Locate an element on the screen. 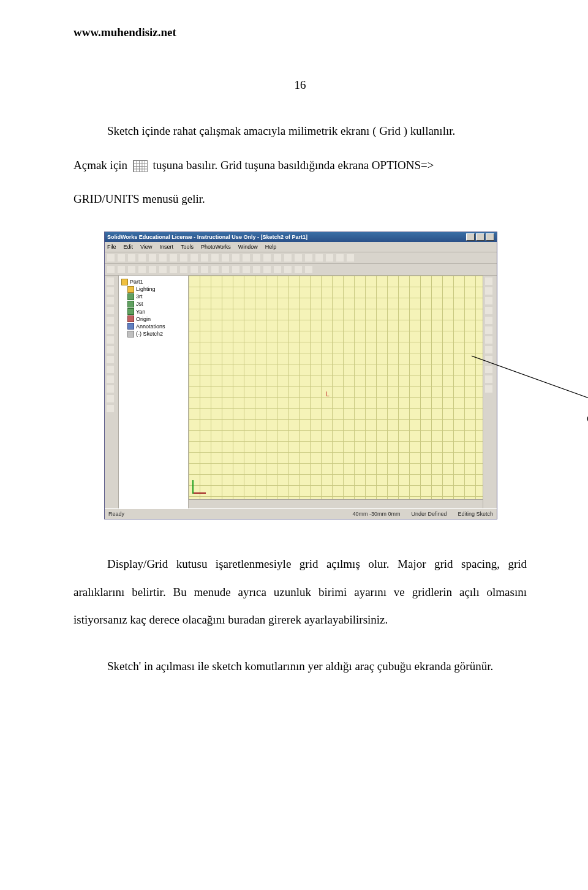 Image resolution: width=588 pixels, height=890 pixels. menu-tools: Tools is located at coordinates (187, 247).